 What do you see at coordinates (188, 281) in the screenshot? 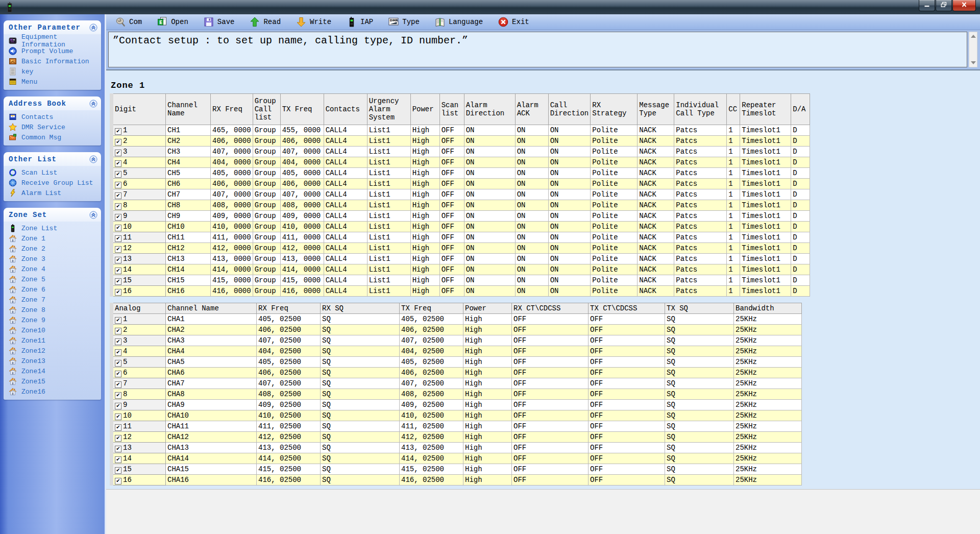
I see `table-cell: CH15` at bounding box center [188, 281].